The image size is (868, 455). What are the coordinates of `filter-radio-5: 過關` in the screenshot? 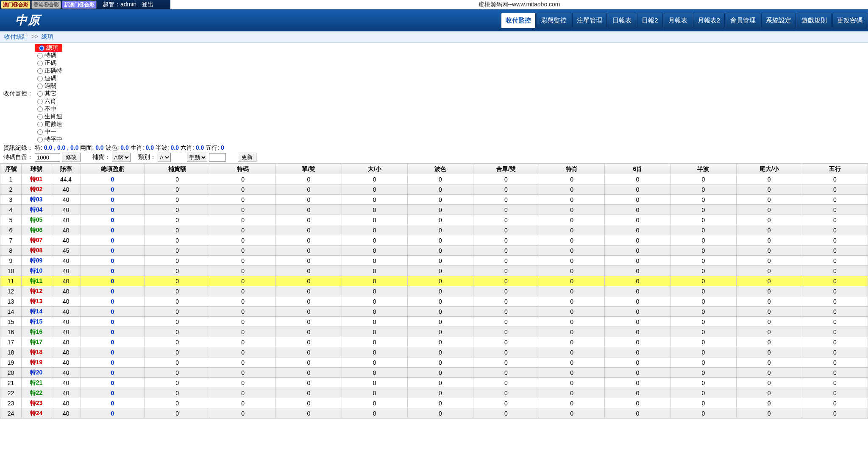 It's located at (48, 86).